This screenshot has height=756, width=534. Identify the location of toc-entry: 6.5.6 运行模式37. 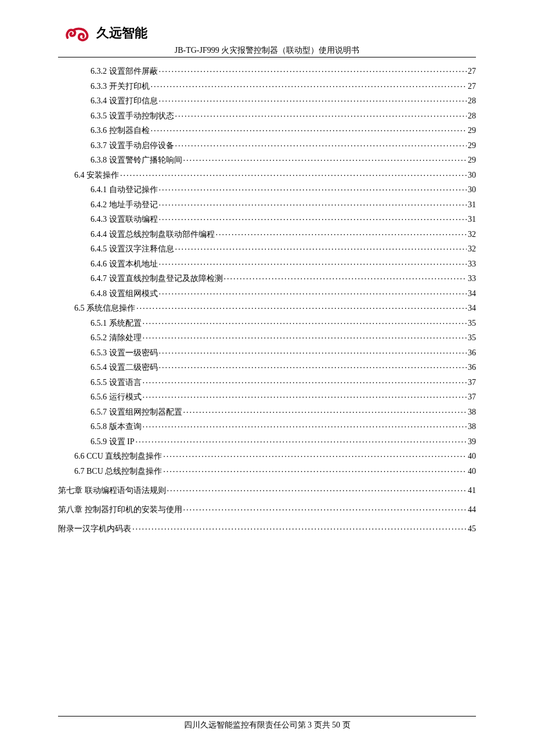
(267, 396).